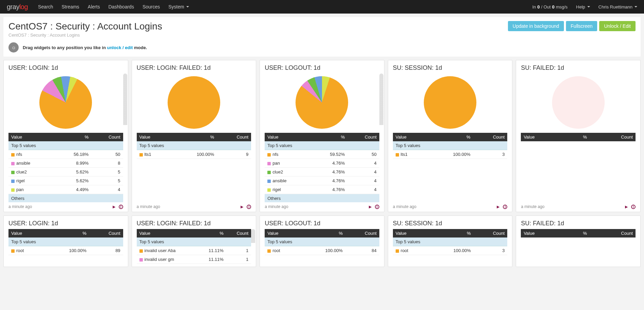  I want to click on nav-item-dashboards: Dashboards, so click(121, 7).